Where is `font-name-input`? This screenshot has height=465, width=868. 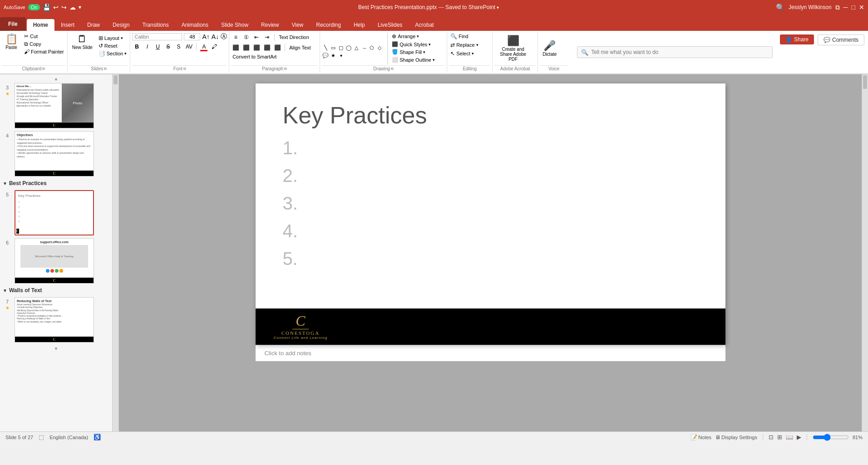
font-name-input is located at coordinates (157, 37).